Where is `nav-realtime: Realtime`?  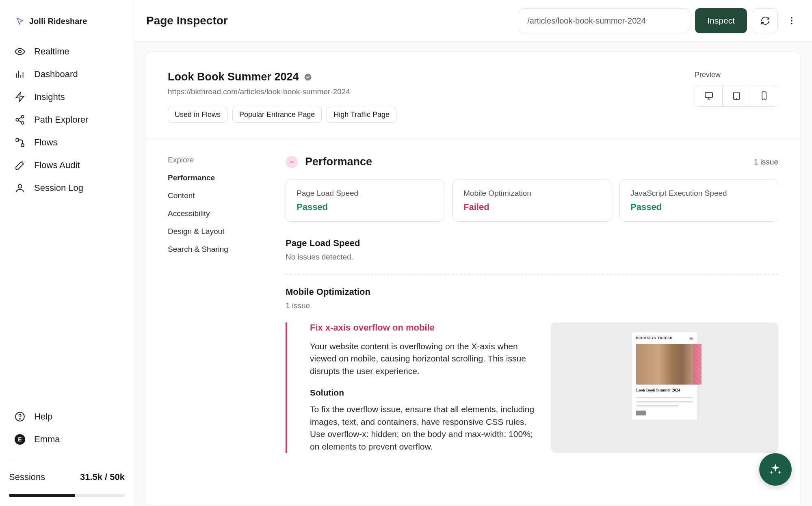 nav-realtime: Realtime is located at coordinates (67, 52).